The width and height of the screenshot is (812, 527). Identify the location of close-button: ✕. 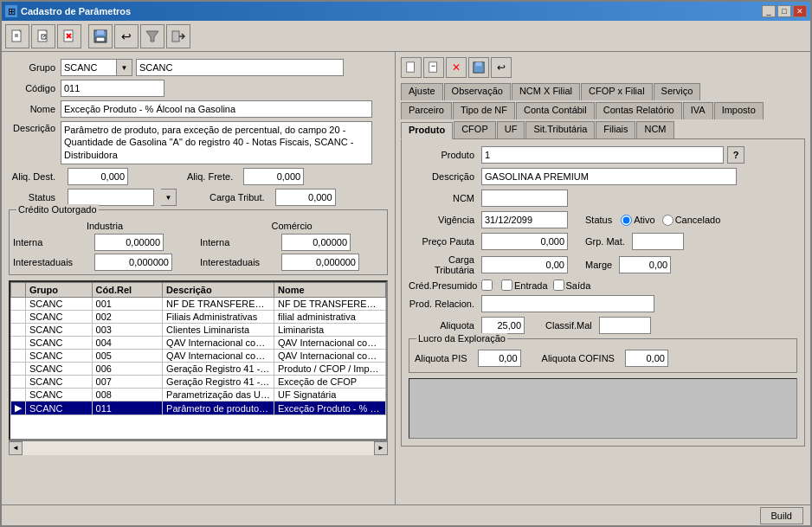
(800, 11).